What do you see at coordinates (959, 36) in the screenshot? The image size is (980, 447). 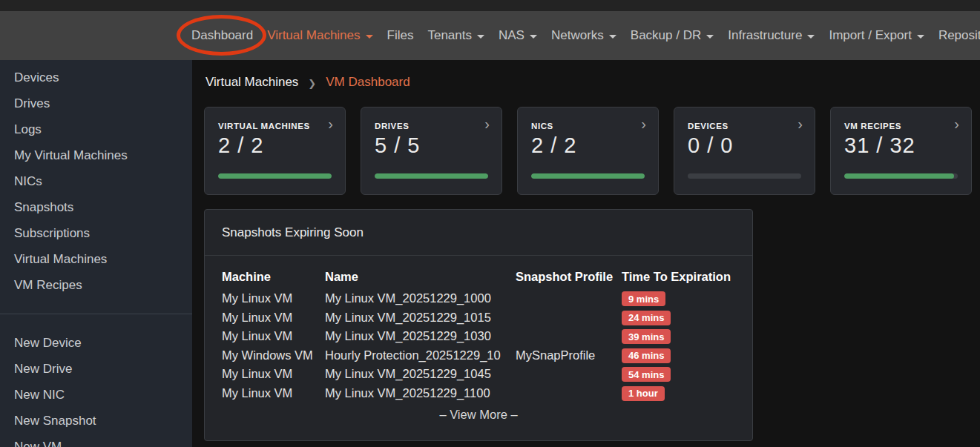 I see `nav-item-label: Repositories` at bounding box center [959, 36].